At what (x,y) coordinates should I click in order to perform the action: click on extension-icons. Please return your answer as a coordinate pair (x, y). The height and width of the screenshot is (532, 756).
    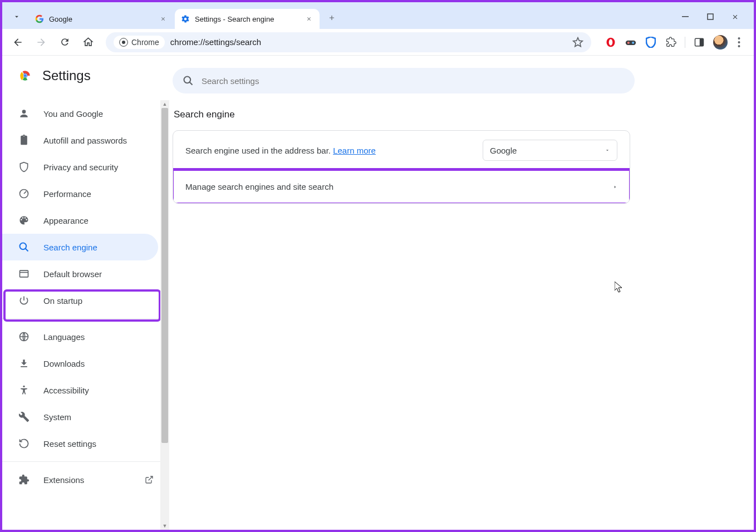
    Looking at the image, I should click on (674, 42).